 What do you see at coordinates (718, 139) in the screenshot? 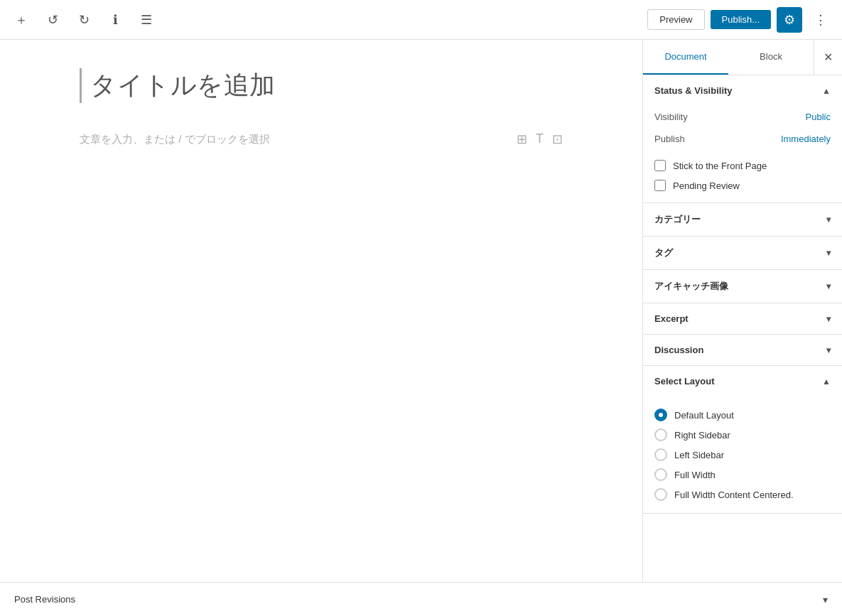
I see `publish-label: Publish` at bounding box center [718, 139].